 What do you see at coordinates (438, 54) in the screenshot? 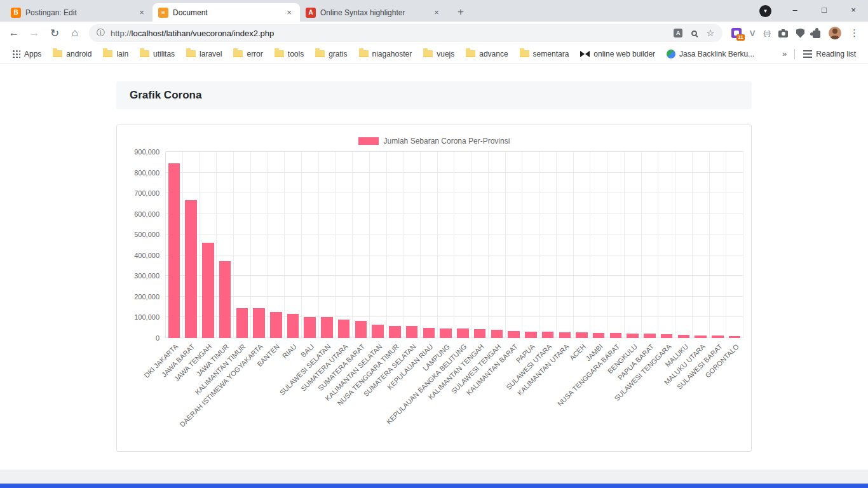
I see `bookmark-item: vuejs` at bounding box center [438, 54].